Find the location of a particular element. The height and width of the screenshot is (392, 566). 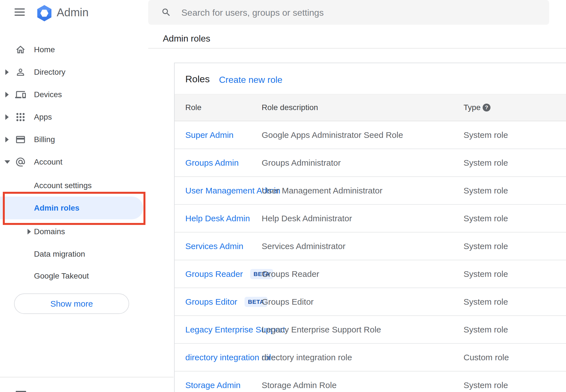

partial-icon-bottom is located at coordinates (21, 391).